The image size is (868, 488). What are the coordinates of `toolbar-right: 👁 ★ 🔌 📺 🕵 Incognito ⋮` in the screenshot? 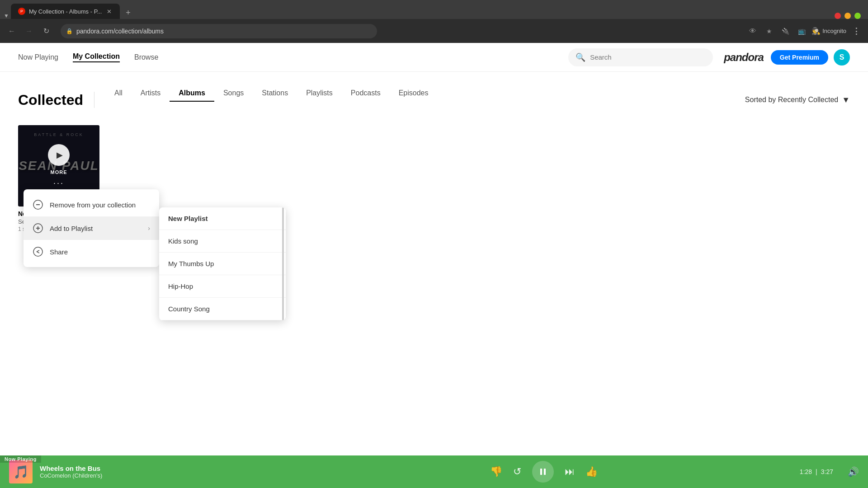 It's located at (805, 31).